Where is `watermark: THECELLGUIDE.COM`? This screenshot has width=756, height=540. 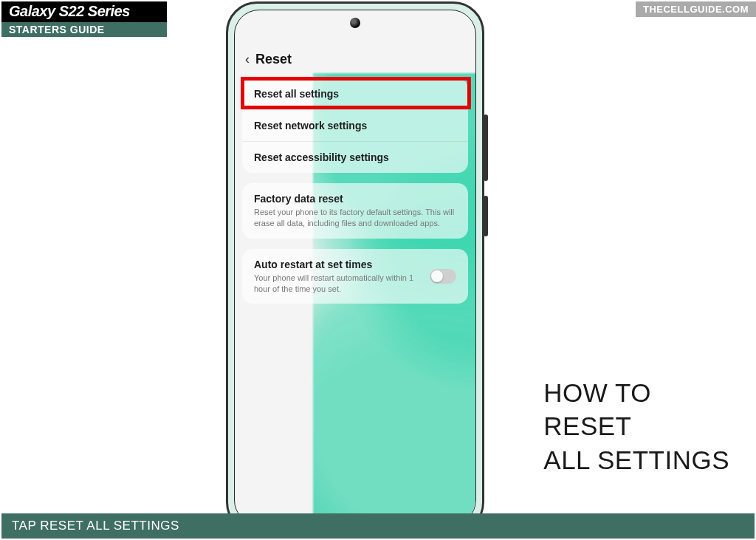 watermark: THECELLGUIDE.COM is located at coordinates (695, 9).